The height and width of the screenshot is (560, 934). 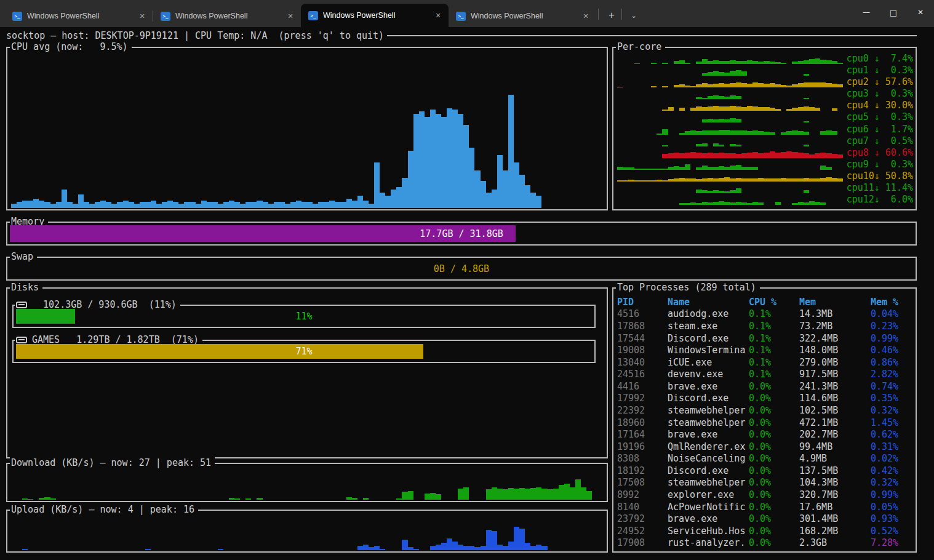 What do you see at coordinates (708, 423) in the screenshot?
I see `process-cell-name: steamwebhelper` at bounding box center [708, 423].